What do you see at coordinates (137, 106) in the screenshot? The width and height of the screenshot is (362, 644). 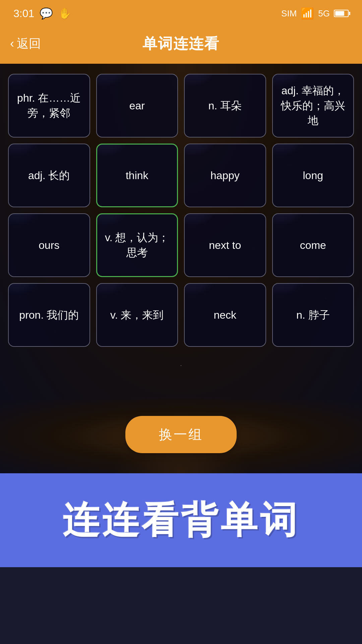 I see `card-2: ear` at bounding box center [137, 106].